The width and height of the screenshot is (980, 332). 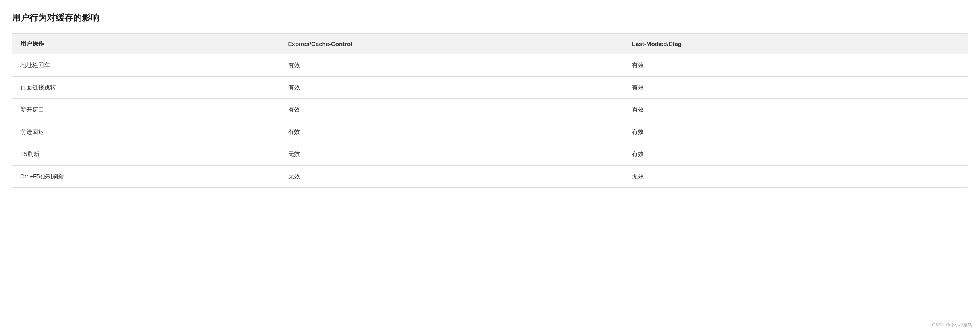 What do you see at coordinates (490, 44) in the screenshot?
I see `table-header: 用户操作 Expires/Cache-Control Last-Modied/E…` at bounding box center [490, 44].